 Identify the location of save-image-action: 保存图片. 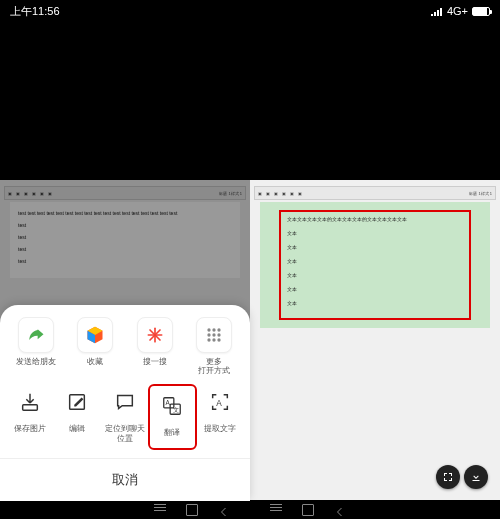
(30, 417).